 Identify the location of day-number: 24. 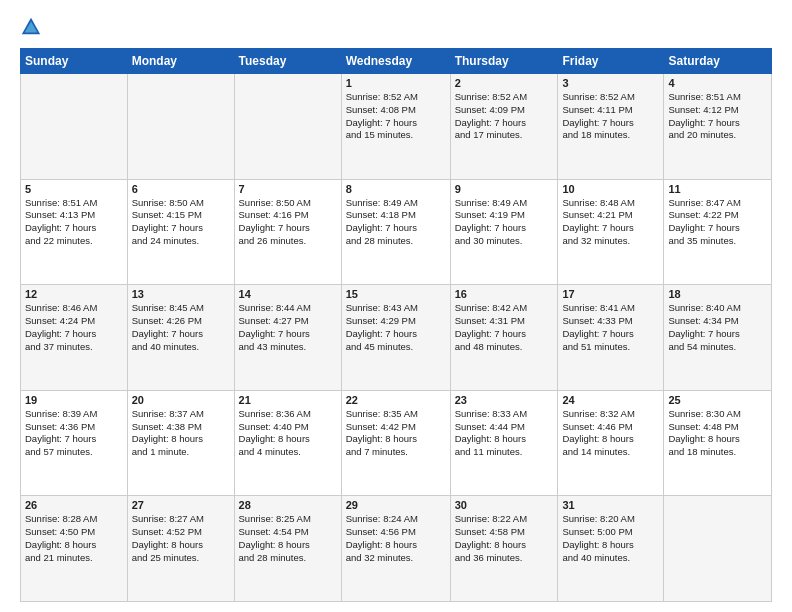
(610, 400).